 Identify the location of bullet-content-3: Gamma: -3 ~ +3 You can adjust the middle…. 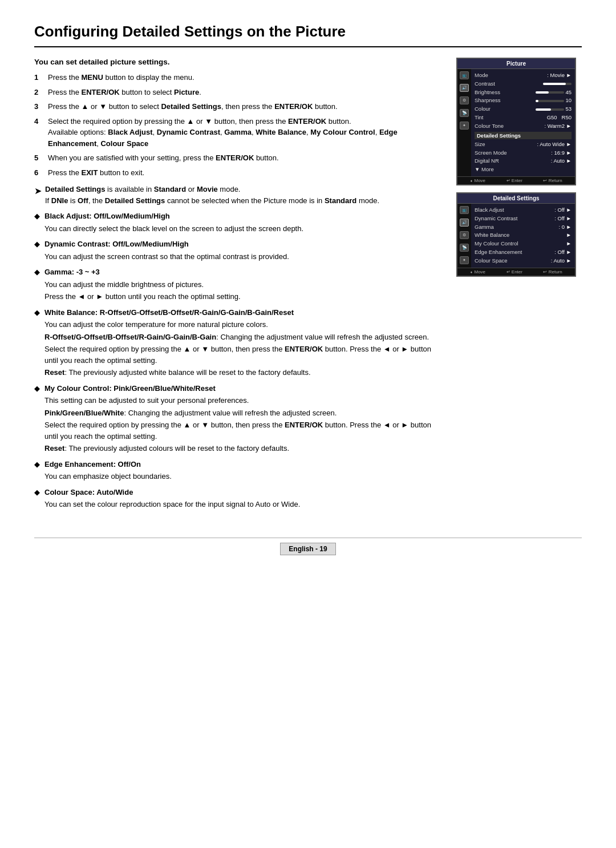
(244, 284).